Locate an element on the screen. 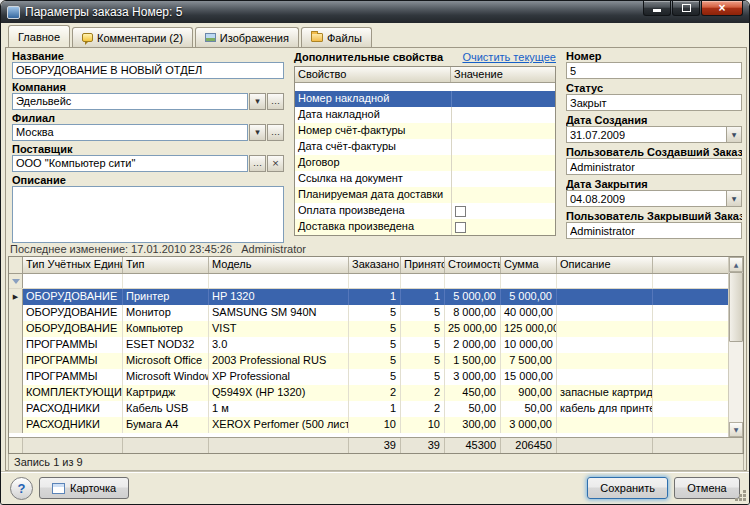  column-header-7: Описание is located at coordinates (605, 265).